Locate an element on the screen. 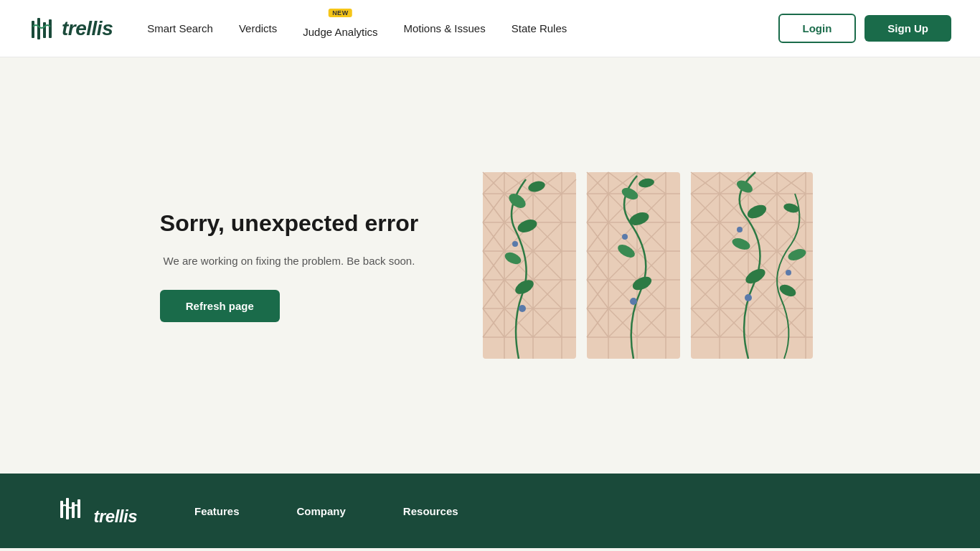 Image resolution: width=980 pixels, height=551 pixels. footer-resources-heading: Resources is located at coordinates (430, 511).